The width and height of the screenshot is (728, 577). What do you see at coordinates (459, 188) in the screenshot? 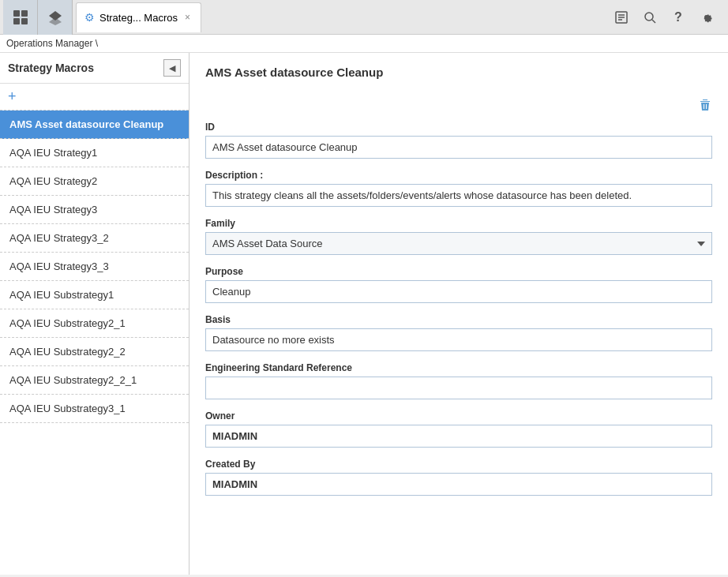
I see `description-field-group: Description :` at bounding box center [459, 188].